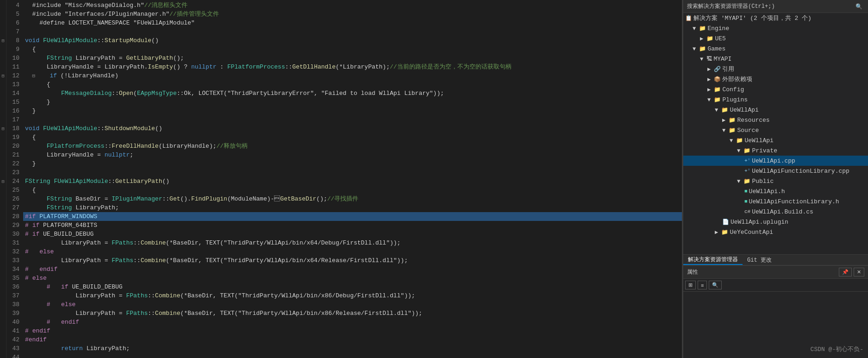 This screenshot has width=868, height=358. Describe the element at coordinates (353, 94) in the screenshot. I see `code-line: FMessageDialog::Open(EAppMsgType::Ok, LO…` at that location.